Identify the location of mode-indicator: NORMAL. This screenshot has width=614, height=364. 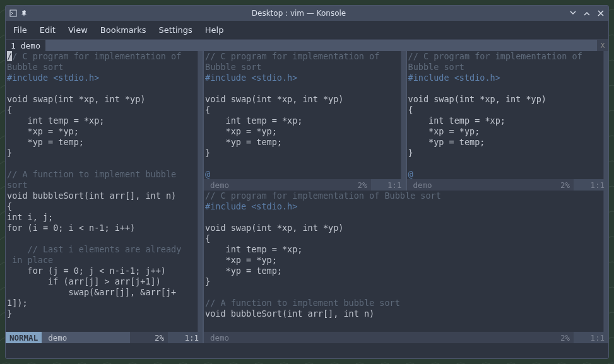
(24, 338).